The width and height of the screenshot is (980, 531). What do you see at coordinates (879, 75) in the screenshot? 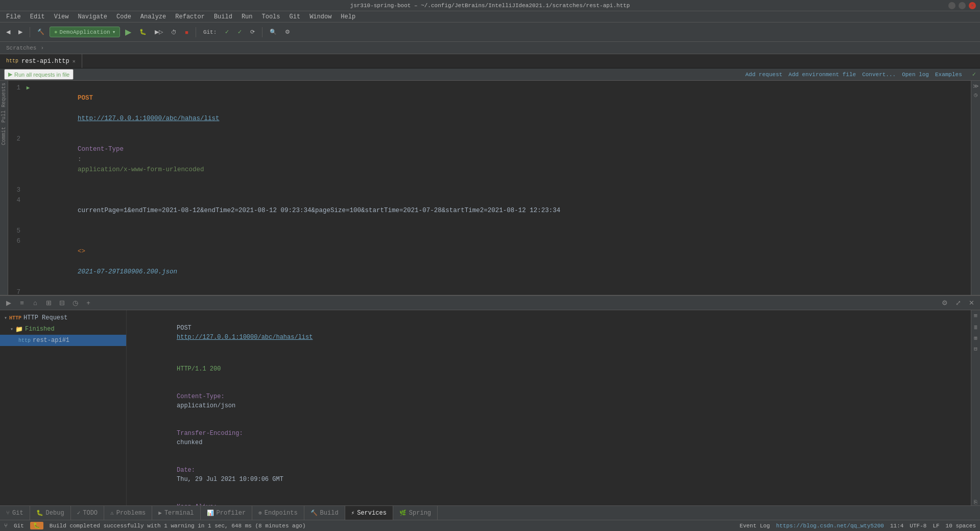
I see `convert-link: Convert...` at bounding box center [879, 75].